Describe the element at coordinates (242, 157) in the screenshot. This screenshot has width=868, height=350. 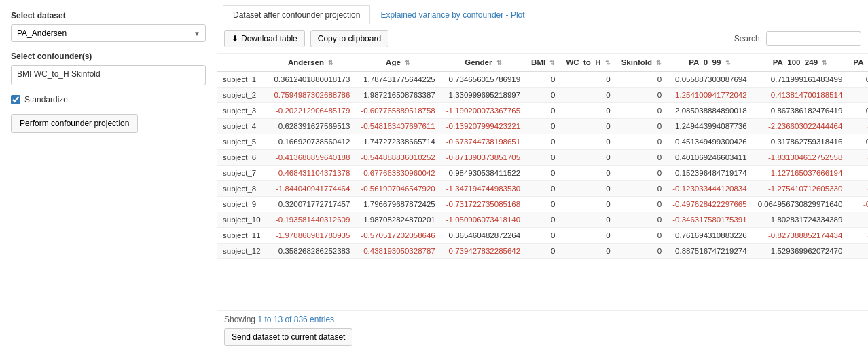
I see `table-cell: subject_6` at that location.